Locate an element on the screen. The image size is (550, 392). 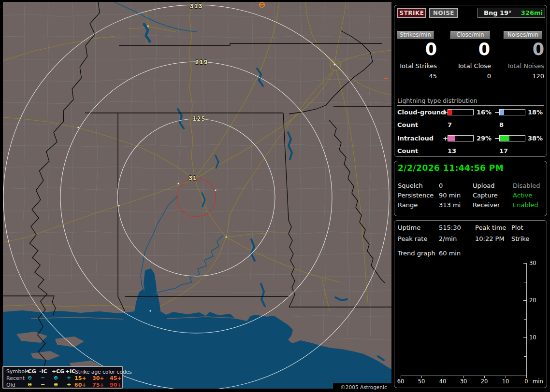
capture-label: Capture is located at coordinates (485, 195).